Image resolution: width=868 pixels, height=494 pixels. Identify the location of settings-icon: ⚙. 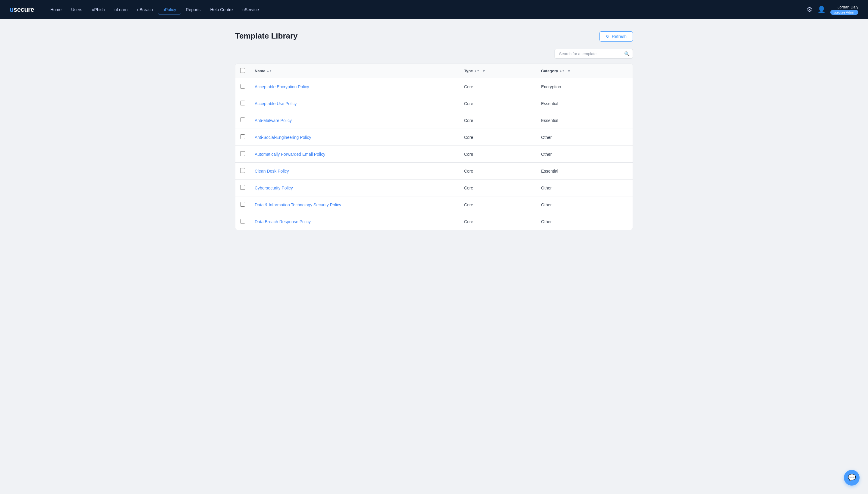
(810, 10).